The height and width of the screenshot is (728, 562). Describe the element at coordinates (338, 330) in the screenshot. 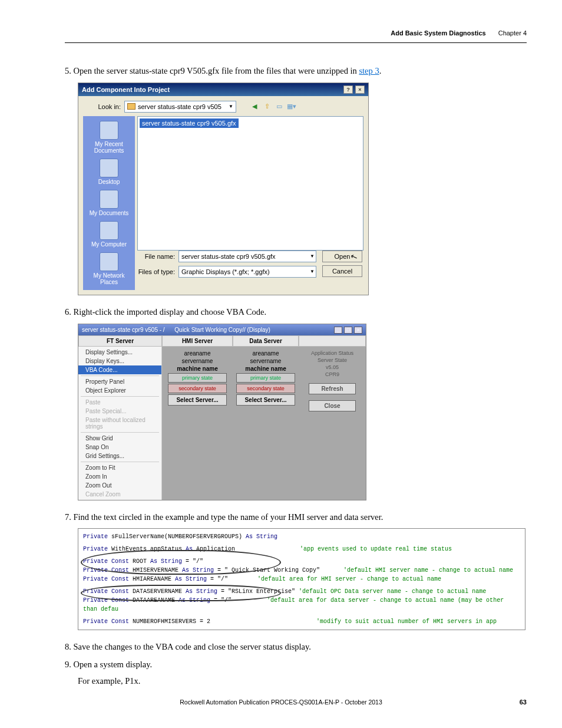

I see `minimize-icon: _` at that location.